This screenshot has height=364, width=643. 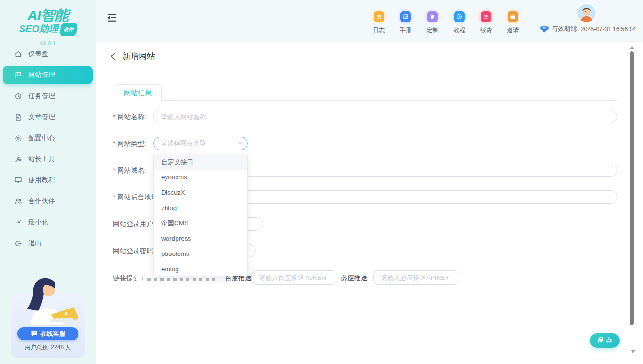 I want to click on customer-service-illustration, so click(x=48, y=302).